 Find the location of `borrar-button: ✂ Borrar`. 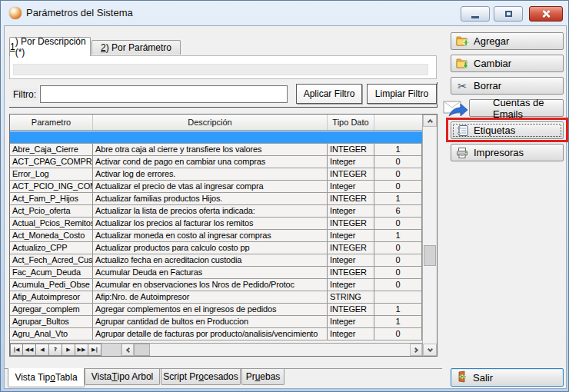

borrar-button: ✂ Borrar is located at coordinates (507, 86).